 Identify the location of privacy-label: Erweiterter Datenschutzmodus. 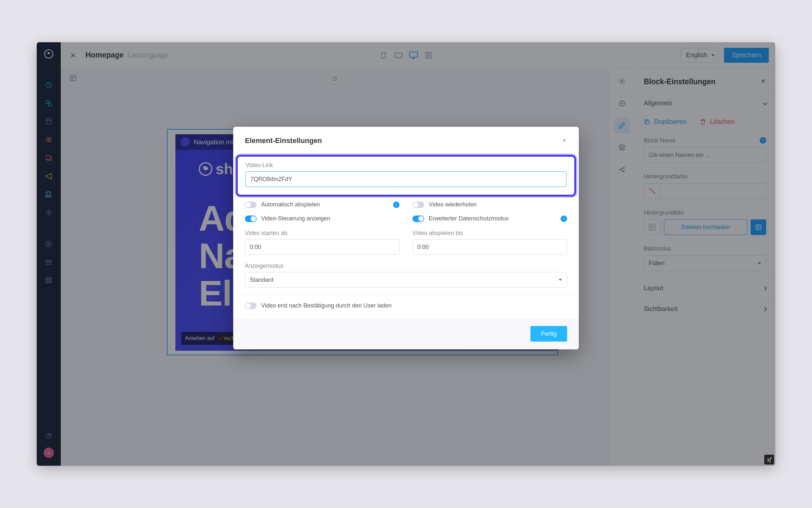
(492, 218).